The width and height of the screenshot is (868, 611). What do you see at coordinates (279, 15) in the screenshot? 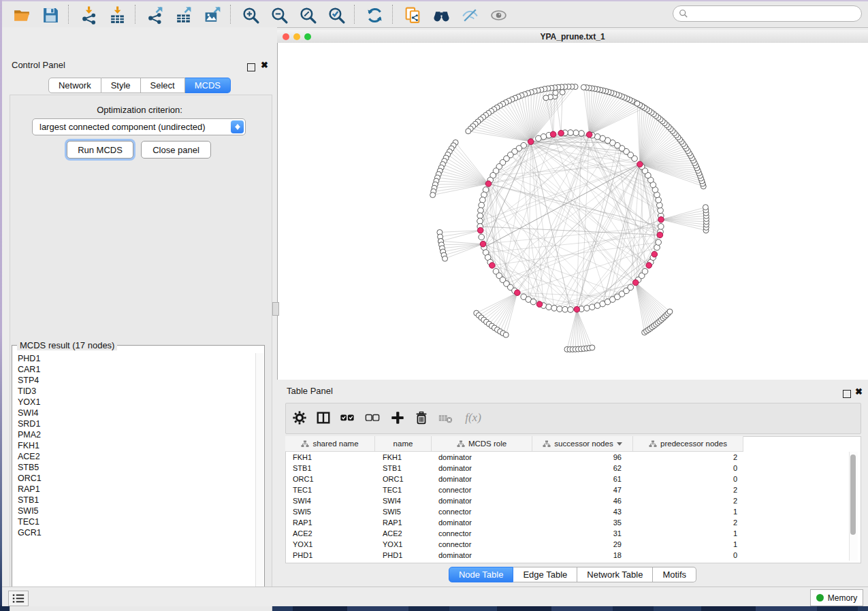
I see `zoom-out-icon` at bounding box center [279, 15].